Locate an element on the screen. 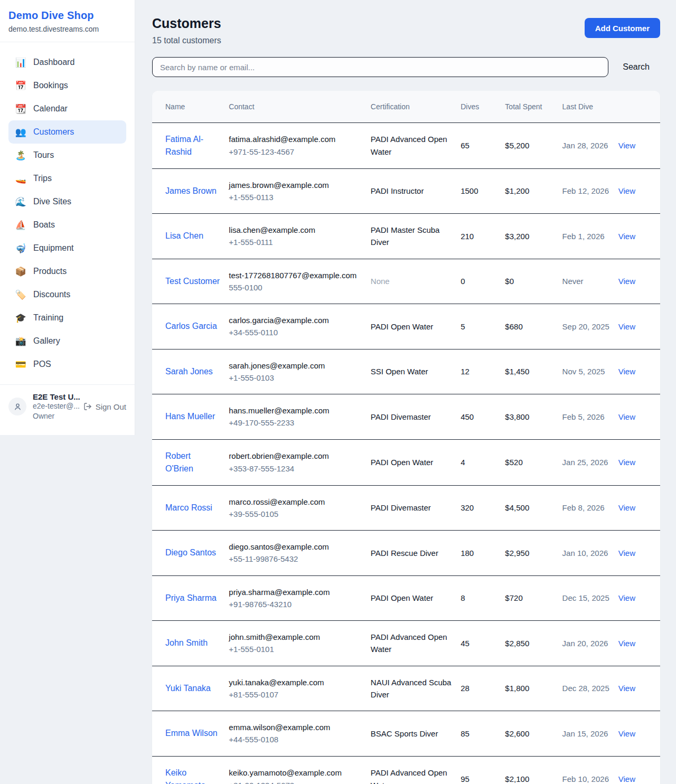  label-tag-icon: 🏷️ is located at coordinates (21, 295).